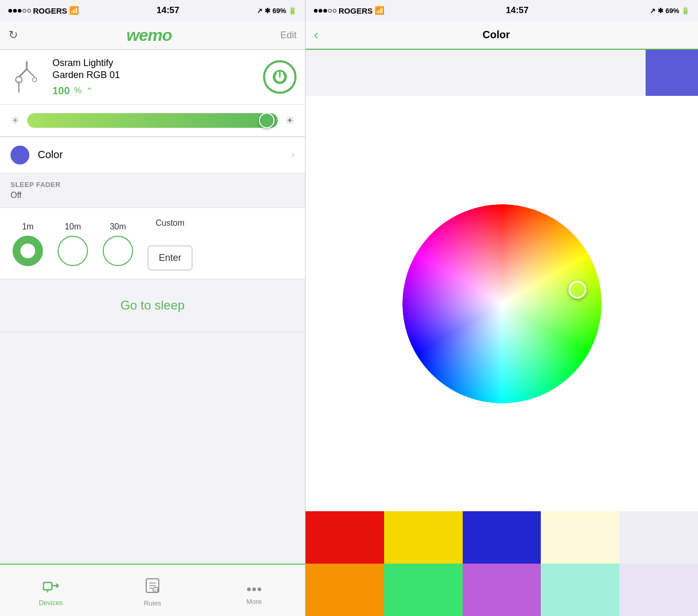  I want to click on timer-label-1m: 1m, so click(28, 227).